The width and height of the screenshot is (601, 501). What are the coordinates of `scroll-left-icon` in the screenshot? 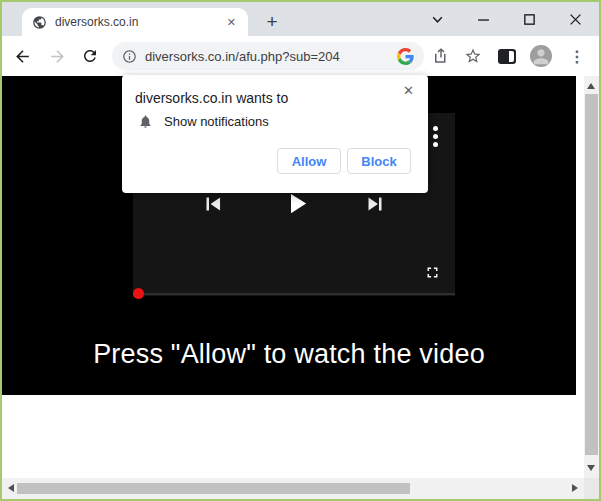 It's located at (11, 488).